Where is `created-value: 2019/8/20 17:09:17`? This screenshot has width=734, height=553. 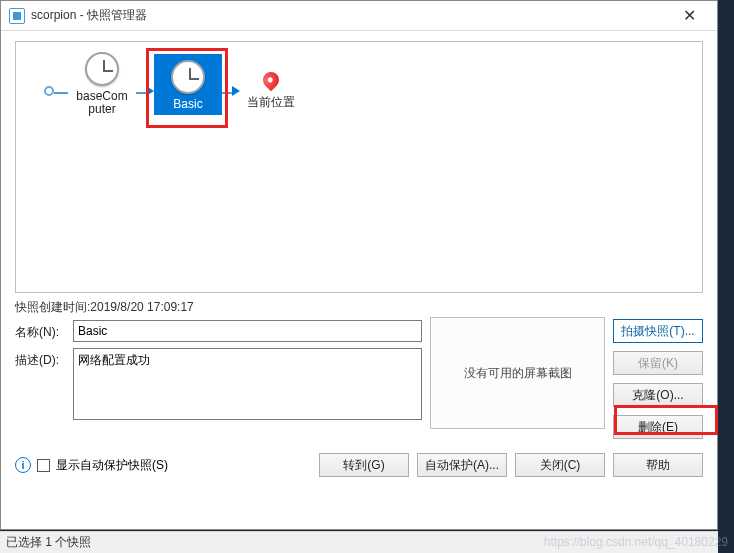 created-value: 2019/8/20 17:09:17 is located at coordinates (142, 307).